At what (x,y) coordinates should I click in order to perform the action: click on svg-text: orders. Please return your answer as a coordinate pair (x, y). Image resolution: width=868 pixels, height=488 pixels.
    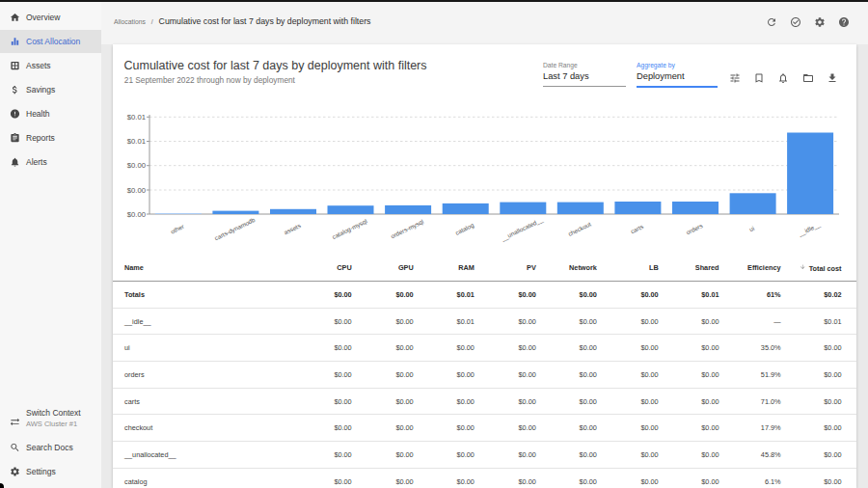
    Looking at the image, I should click on (694, 229).